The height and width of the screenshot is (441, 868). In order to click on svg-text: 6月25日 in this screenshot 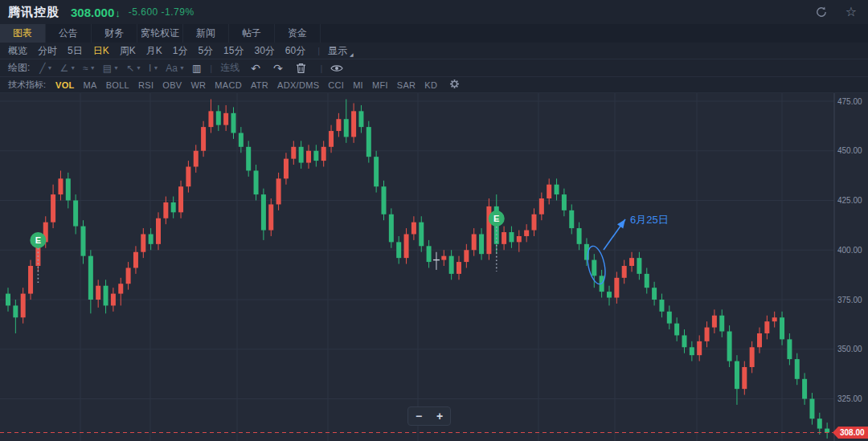, I will do `click(649, 220)`.